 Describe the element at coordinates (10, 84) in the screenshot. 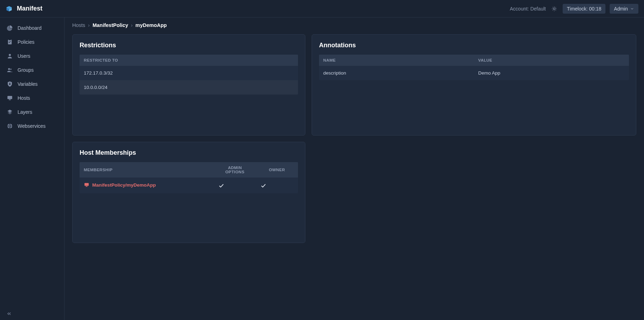

I see `shield-lock-icon` at that location.